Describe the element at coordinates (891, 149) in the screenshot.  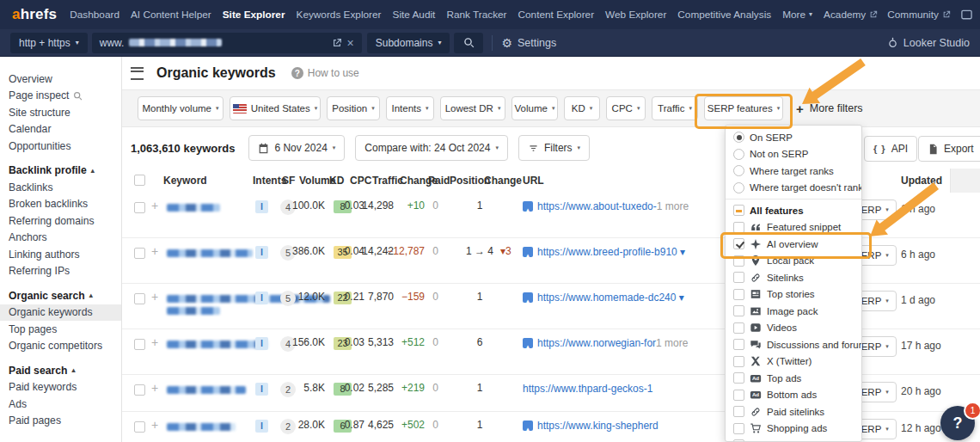
I see `api-button: { } API` at that location.